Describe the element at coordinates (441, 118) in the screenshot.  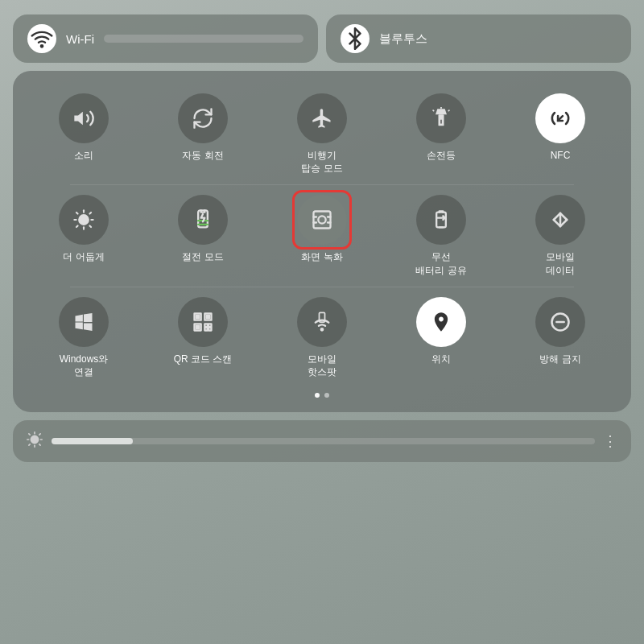
I see `flashlight-icon` at that location.